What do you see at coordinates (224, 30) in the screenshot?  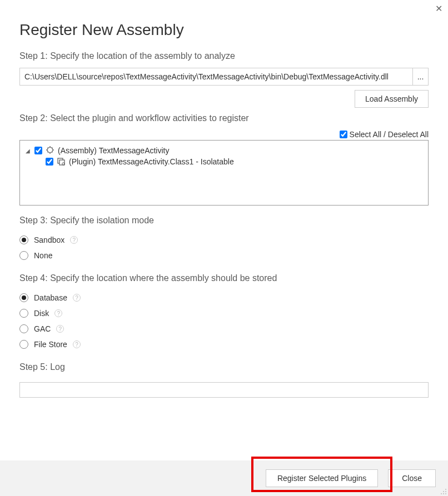 I see `page-title: Register New Assembly` at bounding box center [224, 30].